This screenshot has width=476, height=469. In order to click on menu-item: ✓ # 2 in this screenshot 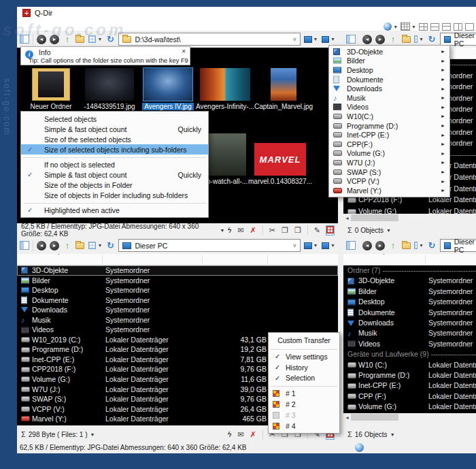, I will do `click(304, 404)`.